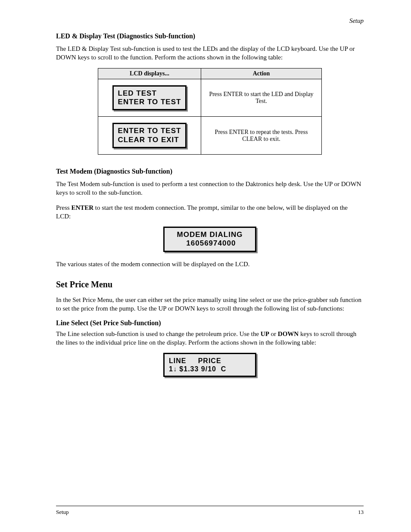  What do you see at coordinates (210, 189) in the screenshot?
I see `section-test-modem-para1: The Test Modem sub-function is used to p…` at bounding box center [210, 189].